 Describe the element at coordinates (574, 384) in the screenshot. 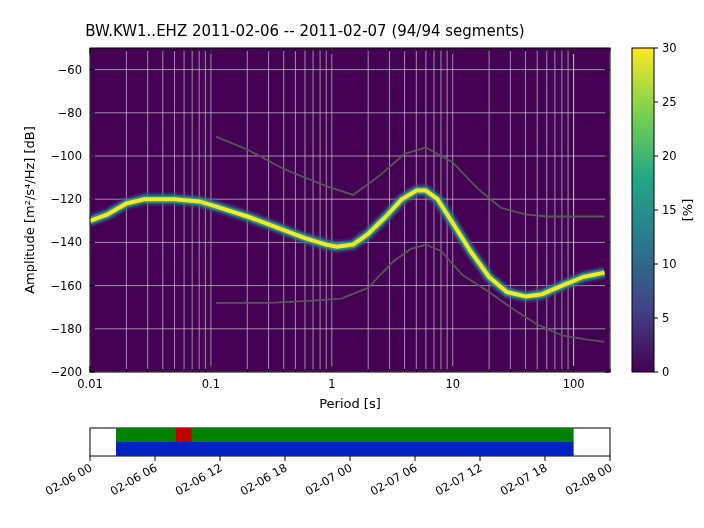

I see `svg-text: 100` at that location.